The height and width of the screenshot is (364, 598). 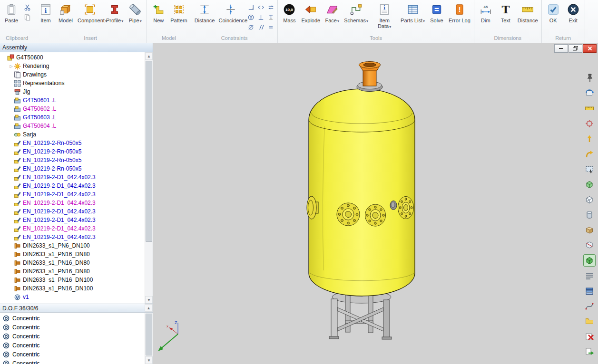 What do you see at coordinates (589, 93) in the screenshot?
I see `orbit-button` at bounding box center [589, 93].